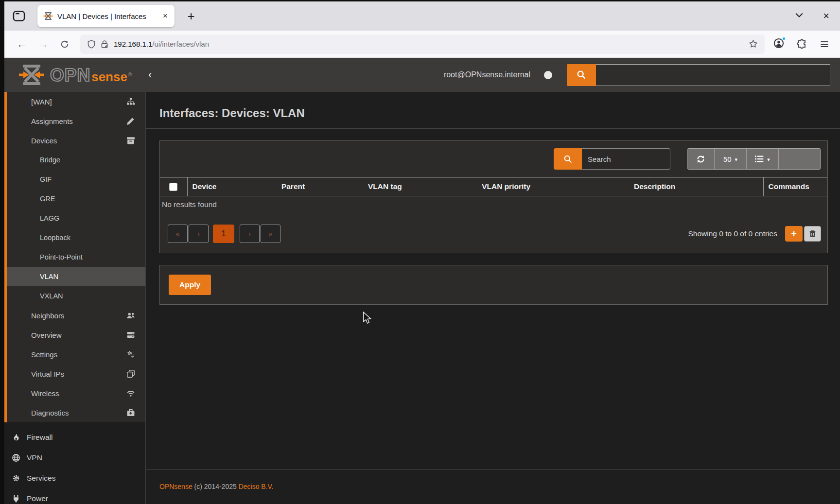 The height and width of the screenshot is (504, 840). Describe the element at coordinates (232, 187) in the screenshot. I see `column-header-device: Device` at that location.